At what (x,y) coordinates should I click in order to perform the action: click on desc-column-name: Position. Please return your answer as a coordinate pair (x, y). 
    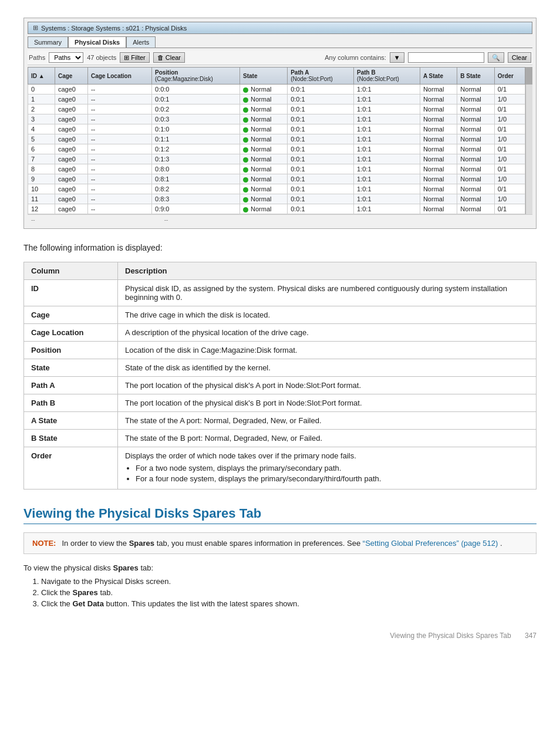
    Looking at the image, I should click on (71, 350).